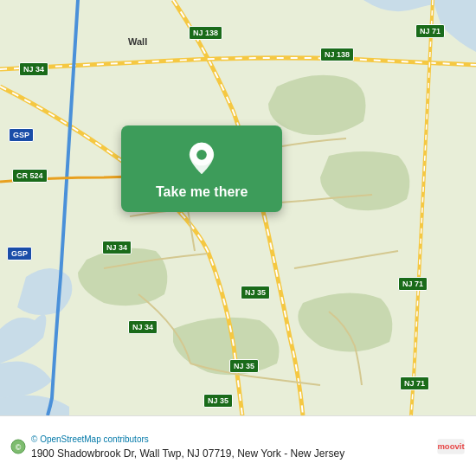 The image size is (476, 476). Describe the element at coordinates (202, 158) in the screenshot. I see `location-pin-icon` at that location.